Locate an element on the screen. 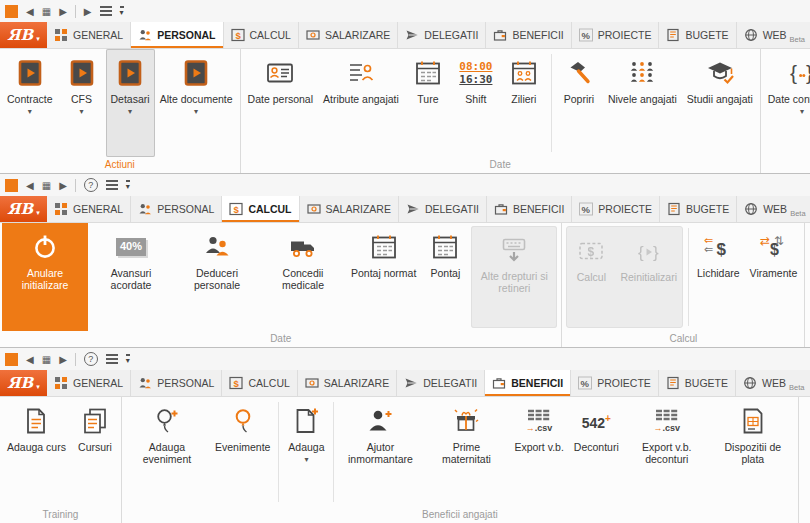  button-atribute-angajati: Atribute angajati is located at coordinates (361, 103).